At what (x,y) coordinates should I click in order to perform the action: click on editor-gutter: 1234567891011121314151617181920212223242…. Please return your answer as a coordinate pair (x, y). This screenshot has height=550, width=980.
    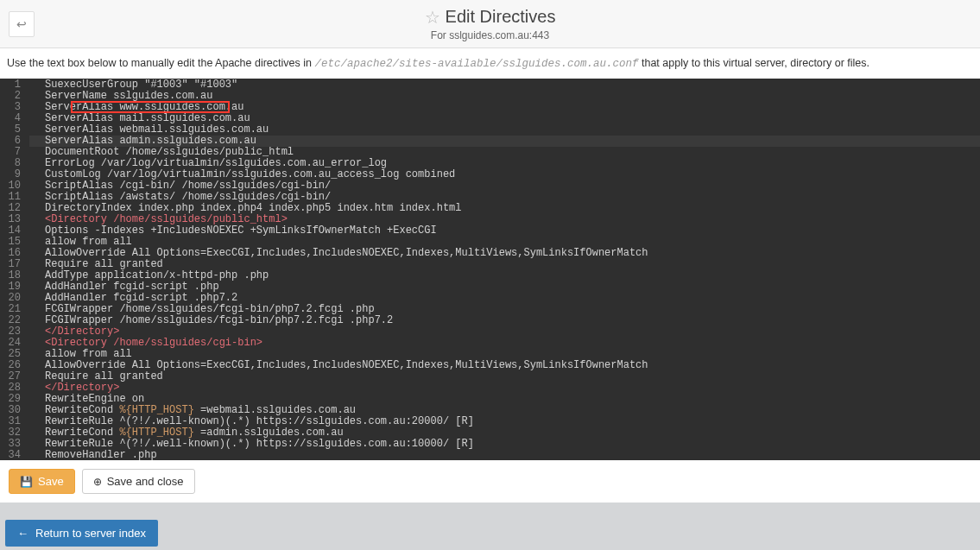
    Looking at the image, I should click on (15, 269).